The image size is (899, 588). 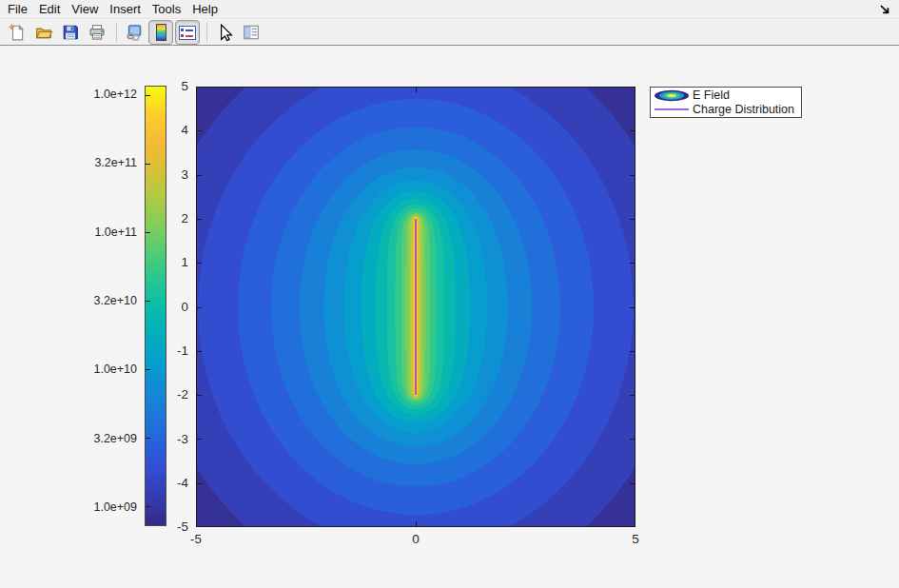 What do you see at coordinates (44, 32) in the screenshot?
I see `open-folder-icon` at bounding box center [44, 32].